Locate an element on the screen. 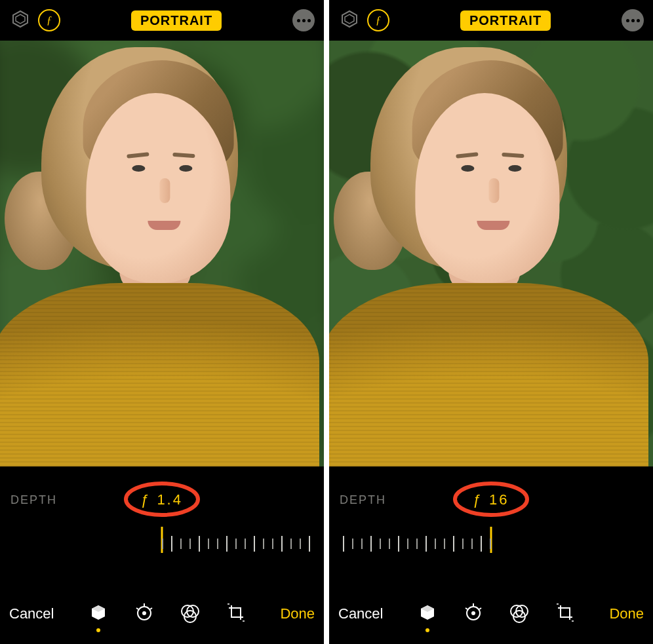  depth-value-row: DEPTH ƒ 16 is located at coordinates (491, 500).